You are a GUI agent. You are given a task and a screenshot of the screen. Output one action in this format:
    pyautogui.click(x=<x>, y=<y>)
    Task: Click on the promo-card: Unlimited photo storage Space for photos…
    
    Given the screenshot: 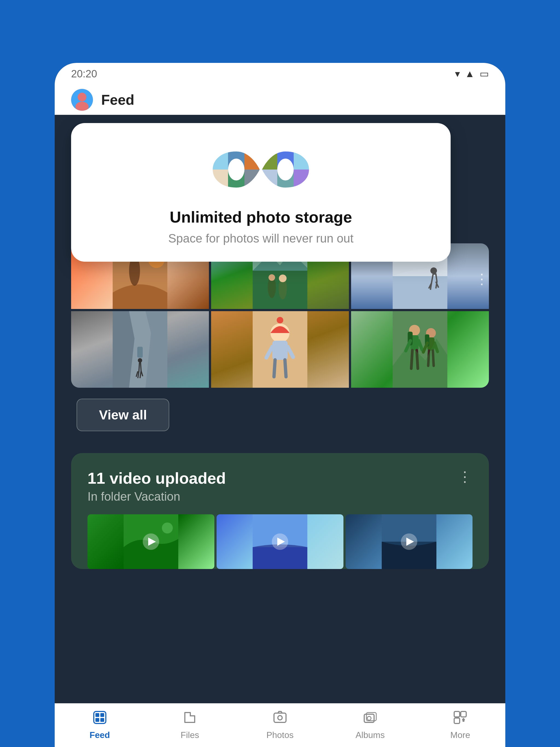 What is the action you would take?
    pyautogui.click(x=261, y=192)
    